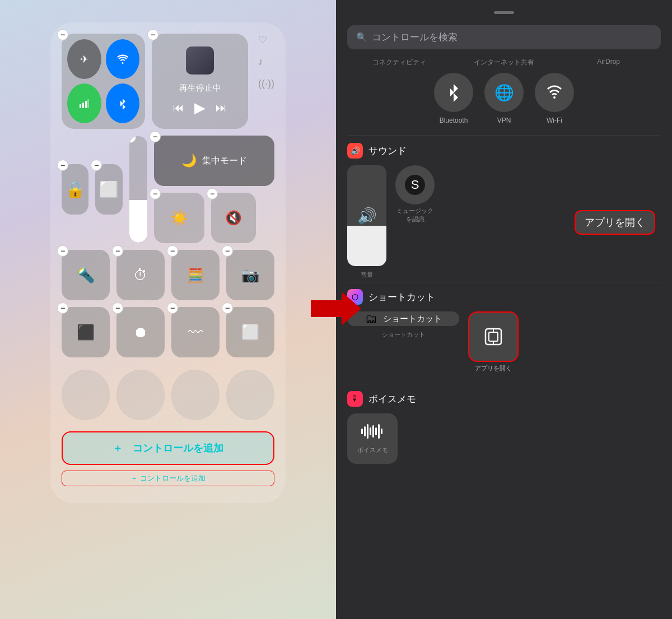 The height and width of the screenshot is (619, 672). I want to click on row3: − 🔦 − ⏱ − 🧮 − 📷, so click(168, 275).